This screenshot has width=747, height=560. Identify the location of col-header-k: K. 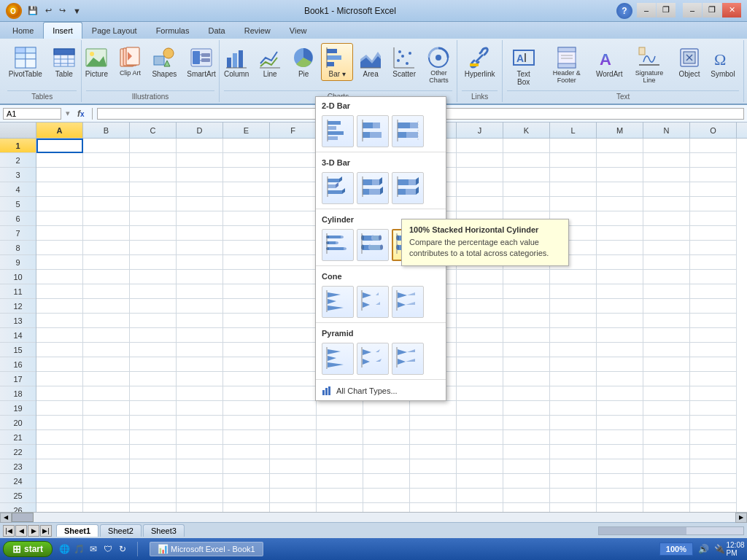
(527, 130).